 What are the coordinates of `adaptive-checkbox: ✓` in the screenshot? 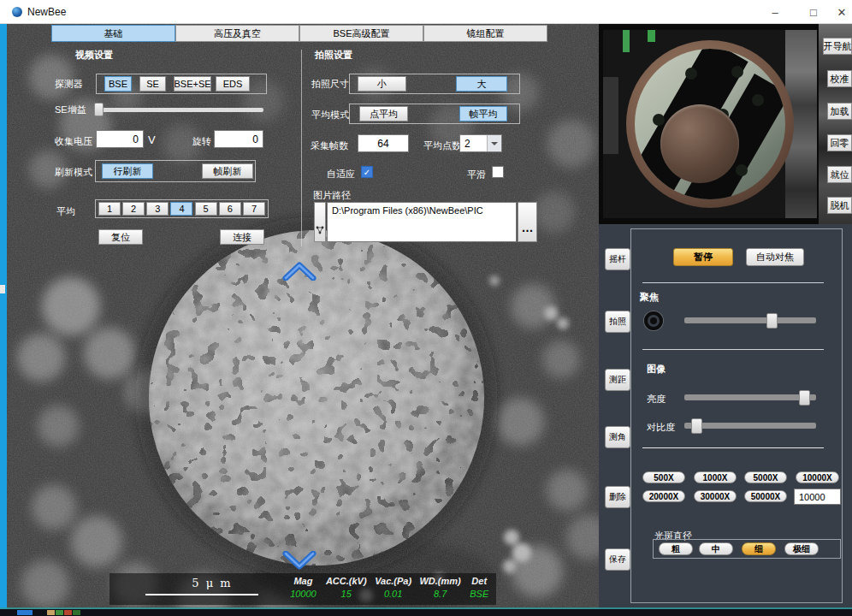 It's located at (367, 172).